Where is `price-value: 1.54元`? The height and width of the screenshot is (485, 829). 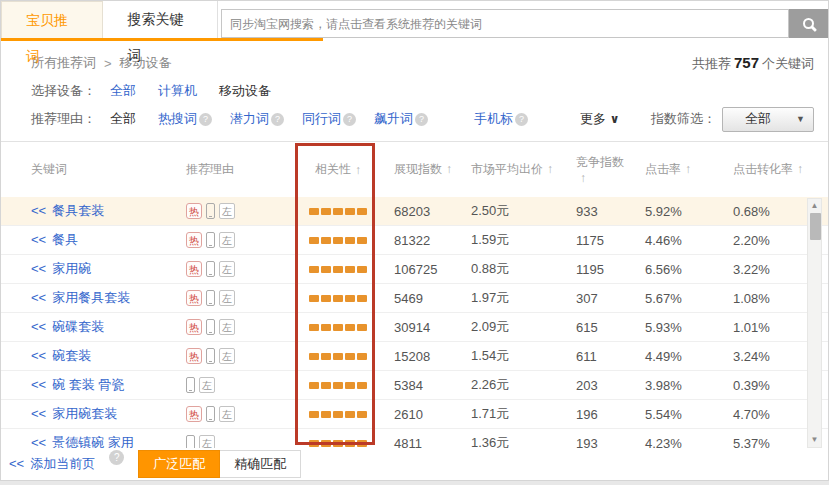 price-value: 1.54元 is located at coordinates (508, 356).